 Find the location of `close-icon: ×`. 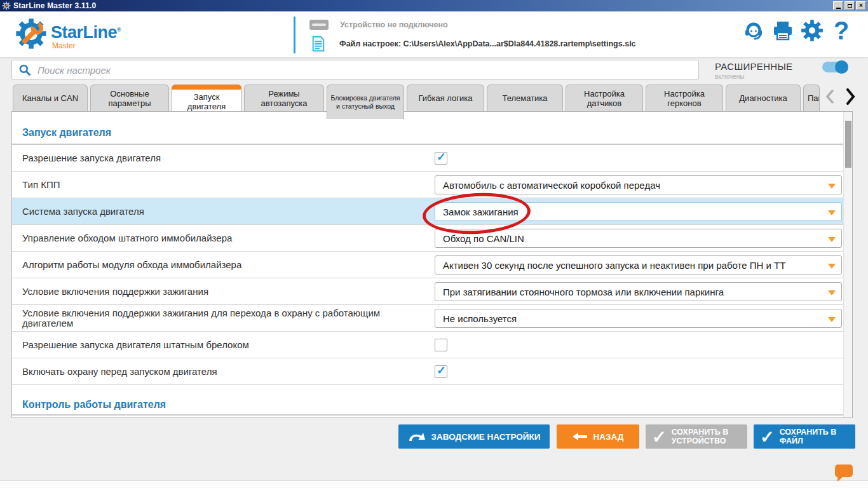

close-icon: × is located at coordinates (861, 6).